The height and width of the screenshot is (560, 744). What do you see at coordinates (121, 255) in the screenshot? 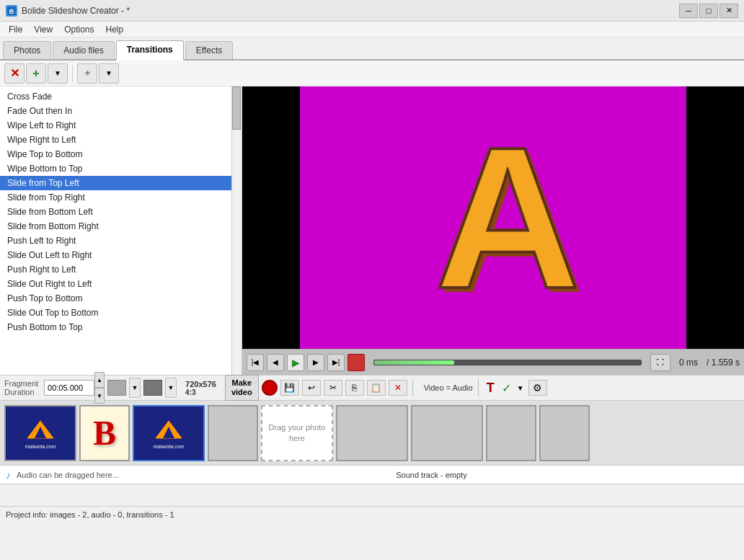
I see `transition-item-11: Slide Out Left to Right` at bounding box center [121, 255].